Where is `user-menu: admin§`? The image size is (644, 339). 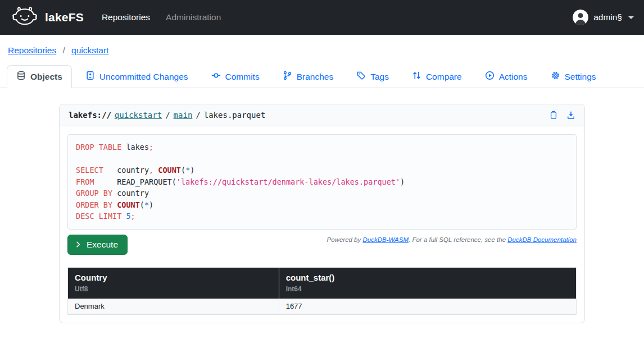 user-menu: admin§ is located at coordinates (604, 17).